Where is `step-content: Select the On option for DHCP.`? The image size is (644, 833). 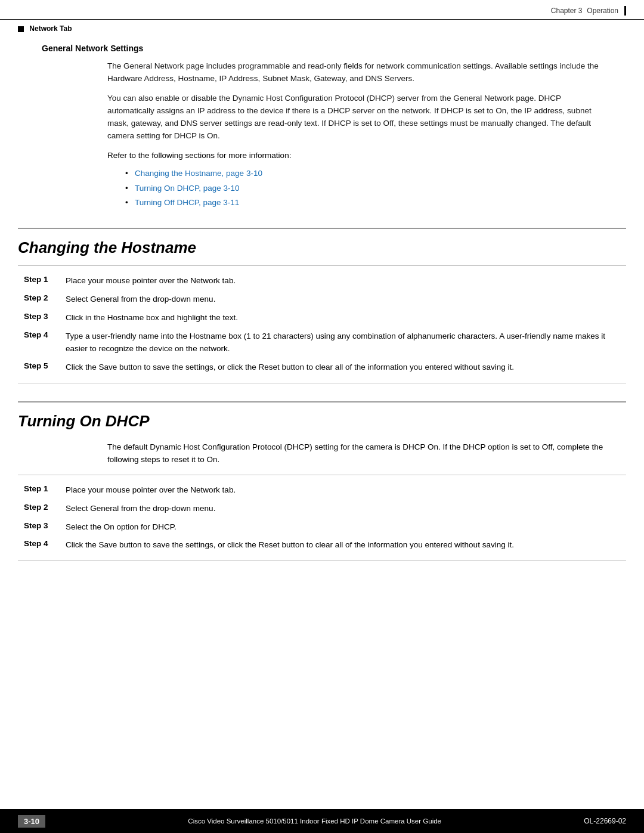 step-content: Select the On option for DHCP. is located at coordinates (346, 527).